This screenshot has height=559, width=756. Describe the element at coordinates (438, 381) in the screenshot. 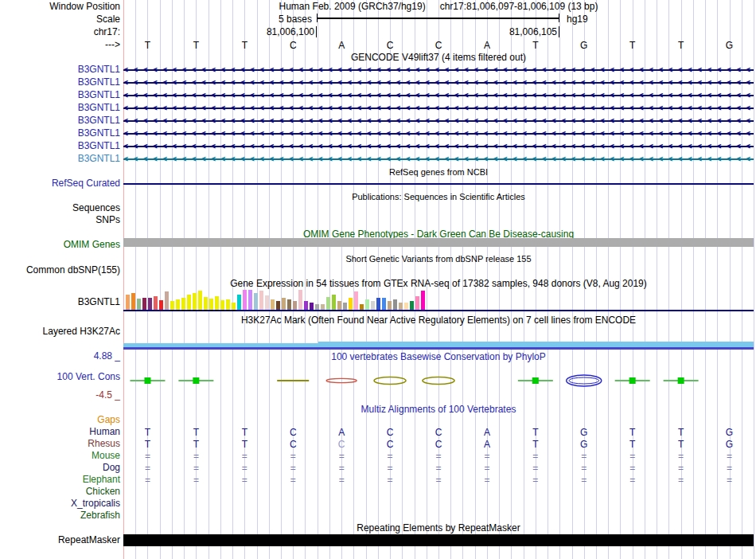

I see `conservation-plot` at that location.